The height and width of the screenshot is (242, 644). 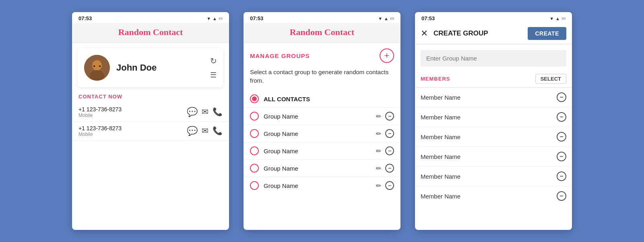 I want to click on group-item-1: Group Name ✏ −, so click(x=322, y=116).